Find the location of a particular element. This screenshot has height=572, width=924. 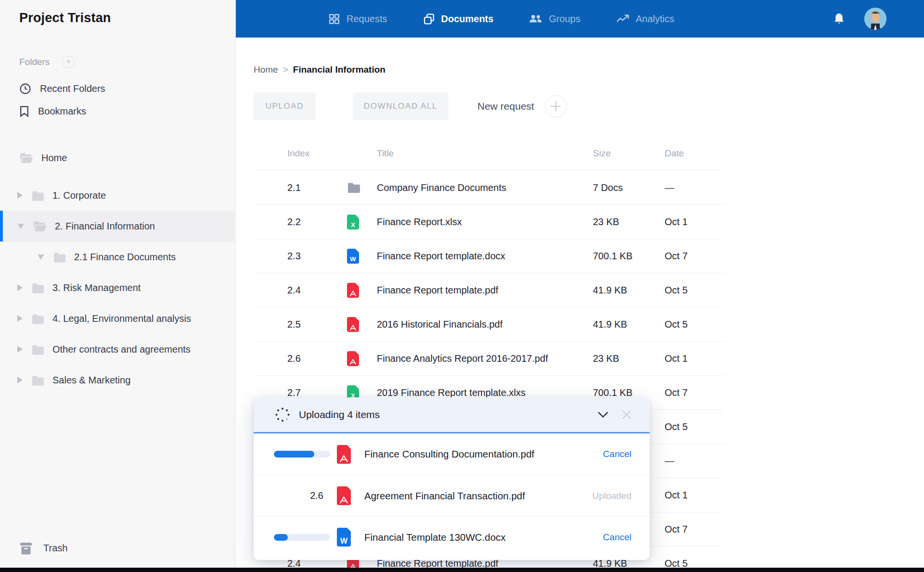

trash-label: Trash is located at coordinates (55, 548).